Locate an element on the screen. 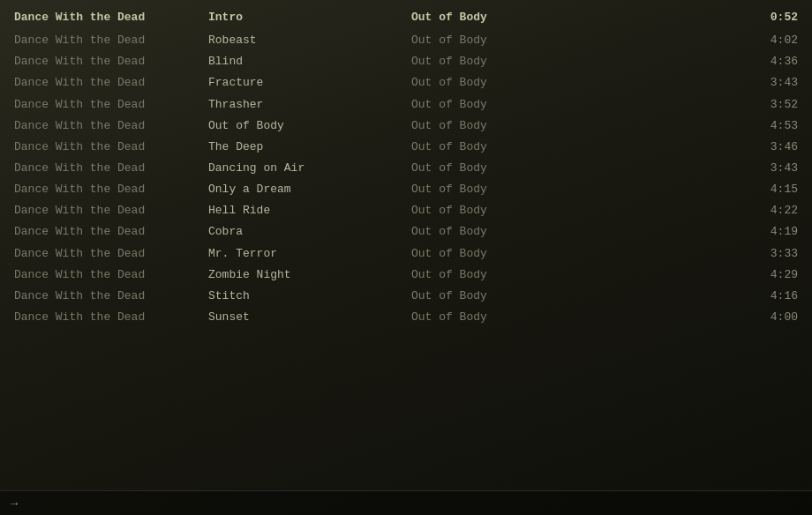 This screenshot has height=515, width=812. track-title: Mr. Terror is located at coordinates (310, 254).